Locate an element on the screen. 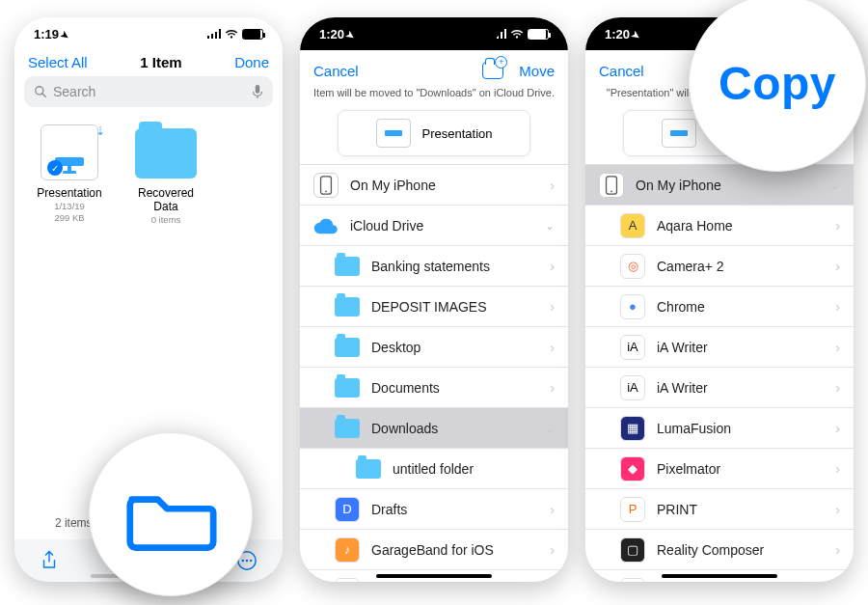 This screenshot has width=868, height=605. location-label: iA Writer is located at coordinates (741, 347).